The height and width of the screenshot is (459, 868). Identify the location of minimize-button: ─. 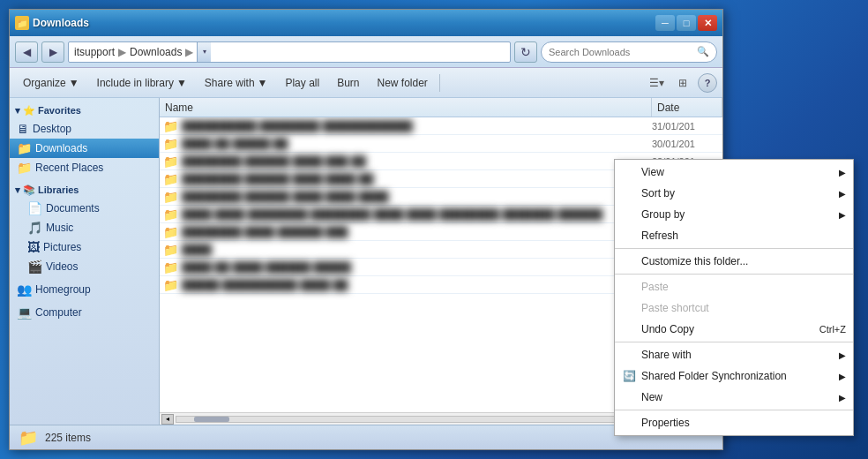
(665, 23).